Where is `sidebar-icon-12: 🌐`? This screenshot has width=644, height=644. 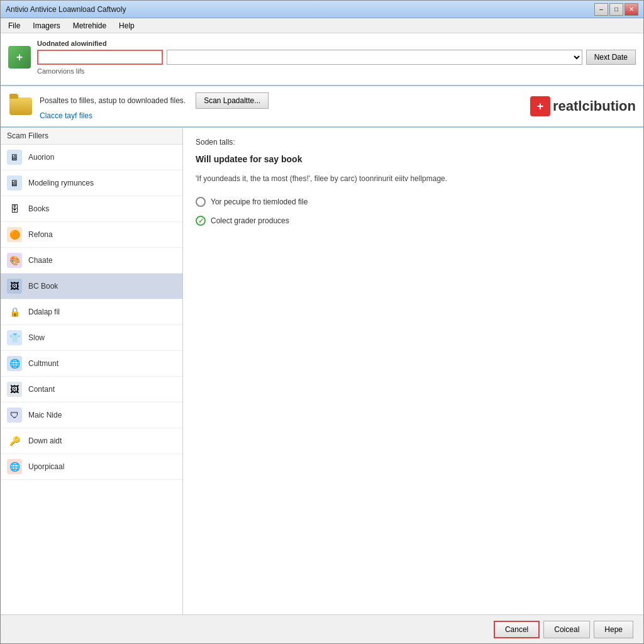
sidebar-icon-12: 🌐 is located at coordinates (14, 467).